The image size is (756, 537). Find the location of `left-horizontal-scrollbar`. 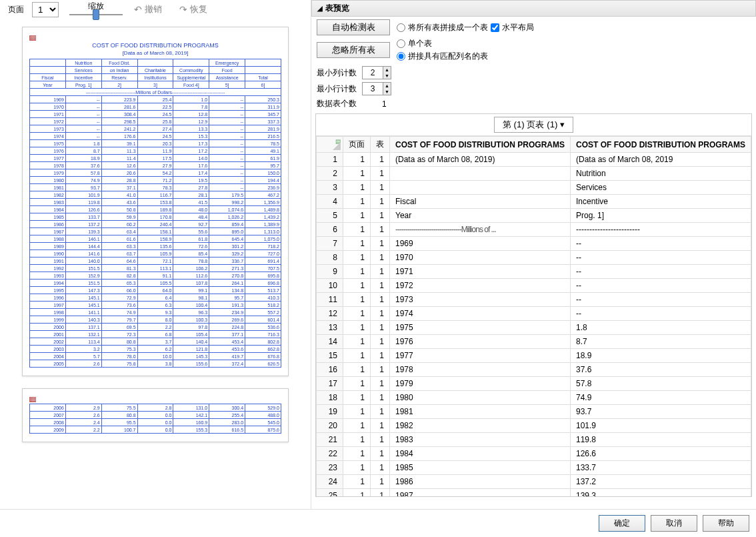

left-horizontal-scrollbar is located at coordinates (155, 504).